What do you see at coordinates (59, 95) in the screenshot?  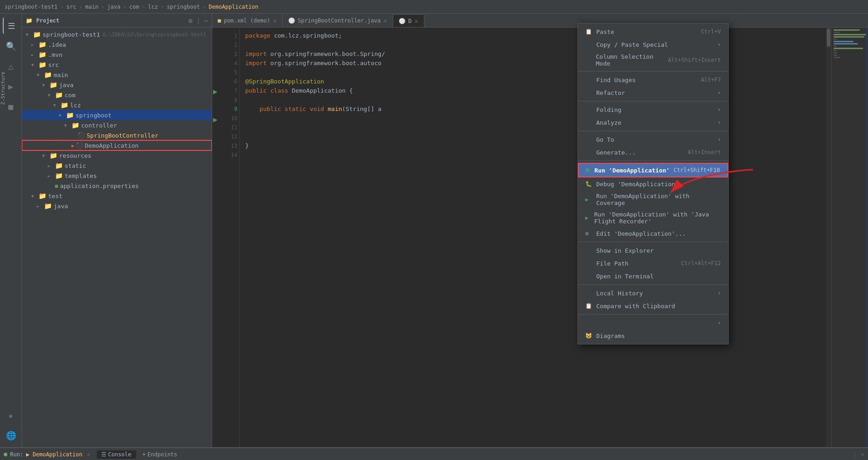 I see `com-icon: 📁` at bounding box center [59, 95].